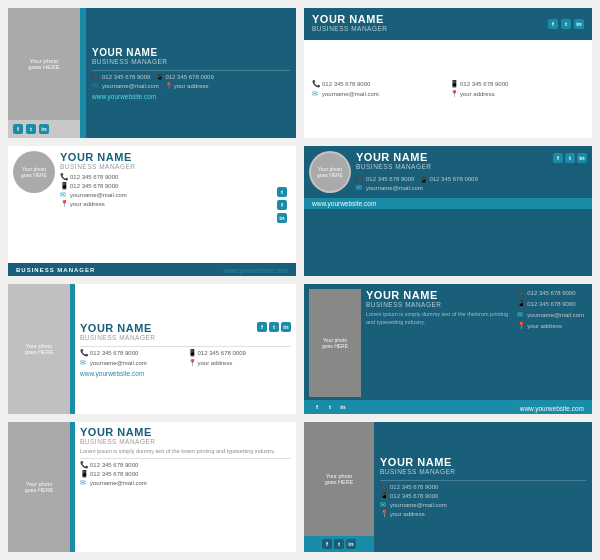 The image size is (600, 560). What do you see at coordinates (118, 483) in the screenshot?
I see `email-7: yourname@mail.com` at bounding box center [118, 483].